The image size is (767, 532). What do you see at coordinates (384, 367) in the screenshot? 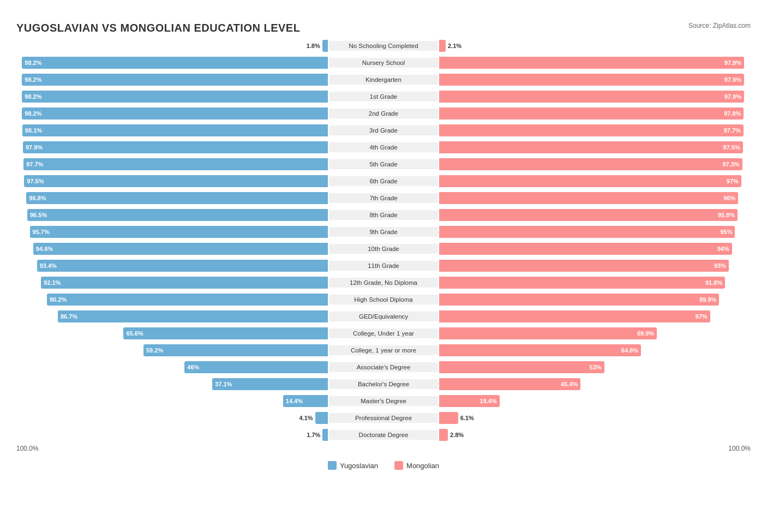
I see `bar-row: 46%Associate's Degree53%` at bounding box center [384, 367].